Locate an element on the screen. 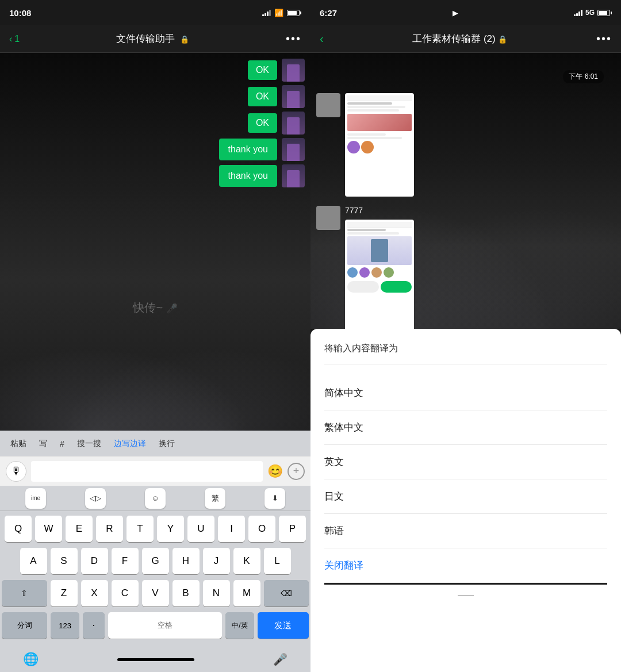 The height and width of the screenshot is (672, 621). key-w: W is located at coordinates (48, 529).